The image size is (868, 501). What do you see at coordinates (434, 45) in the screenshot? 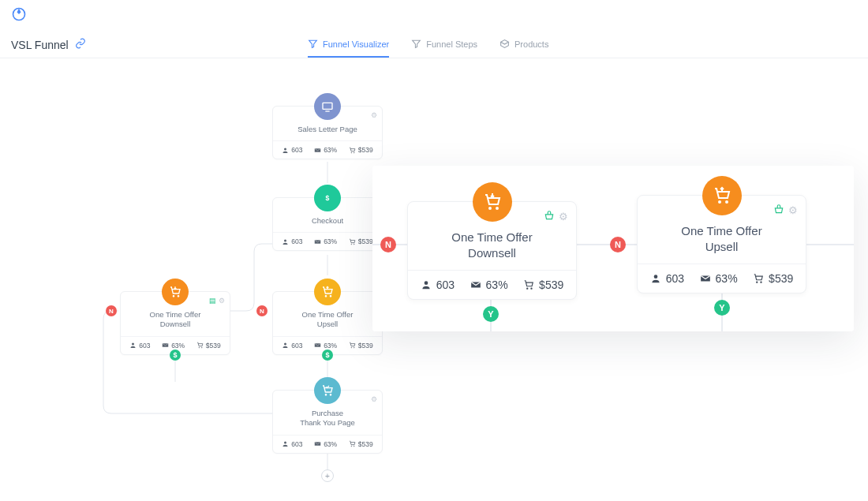
I see `page-header: VSL Funnel Funnel Visualizer Funnel Step…` at bounding box center [434, 45].